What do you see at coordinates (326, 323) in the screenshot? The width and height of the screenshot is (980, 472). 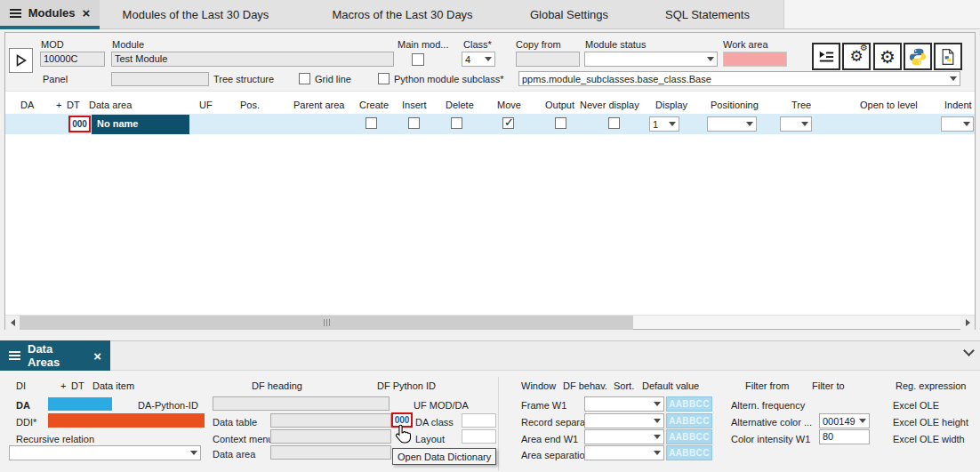 I see `scrollbar-thumb` at bounding box center [326, 323].